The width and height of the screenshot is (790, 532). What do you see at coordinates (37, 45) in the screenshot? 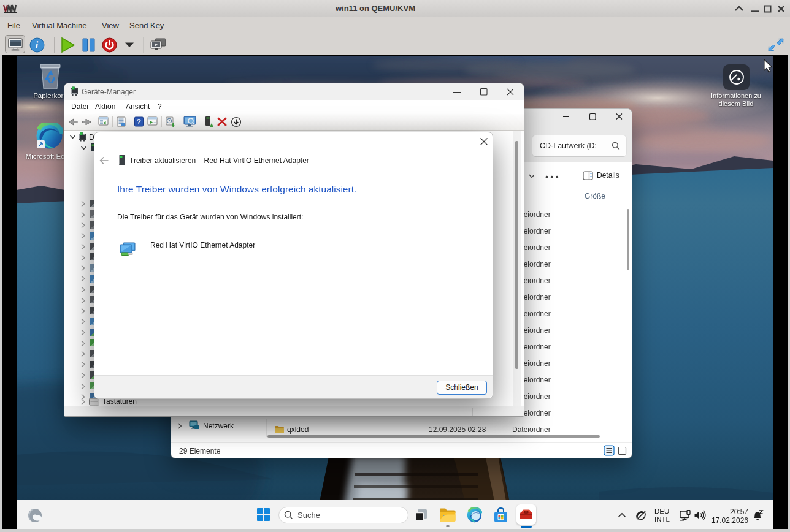
I see `svg-text: i` at bounding box center [37, 45].